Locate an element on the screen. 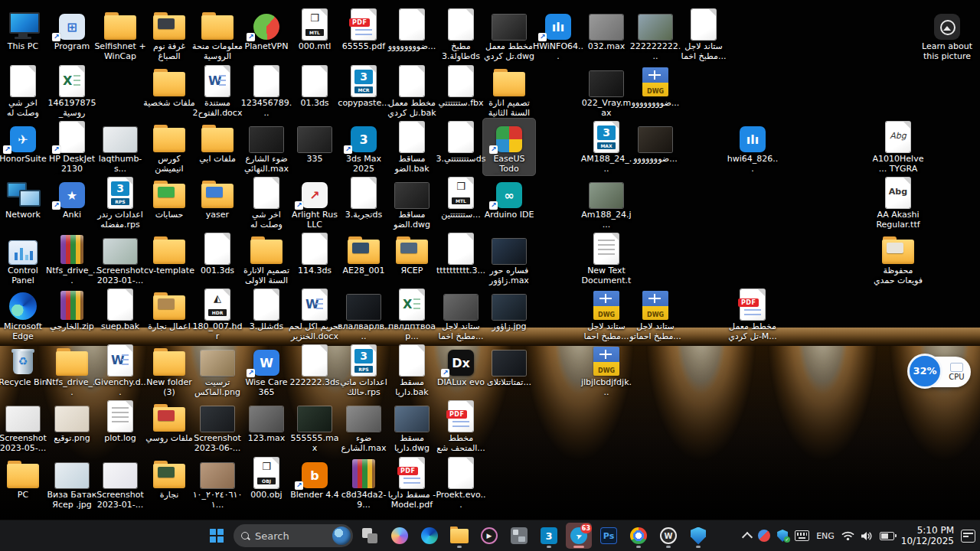 The height and width of the screenshot is (551, 980). wondershare-button: W is located at coordinates (668, 536).